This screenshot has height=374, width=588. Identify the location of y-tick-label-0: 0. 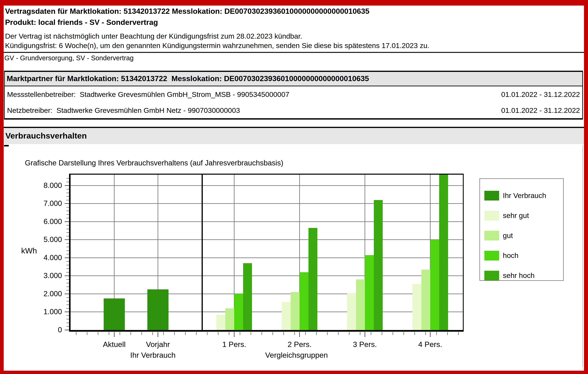
(43, 330).